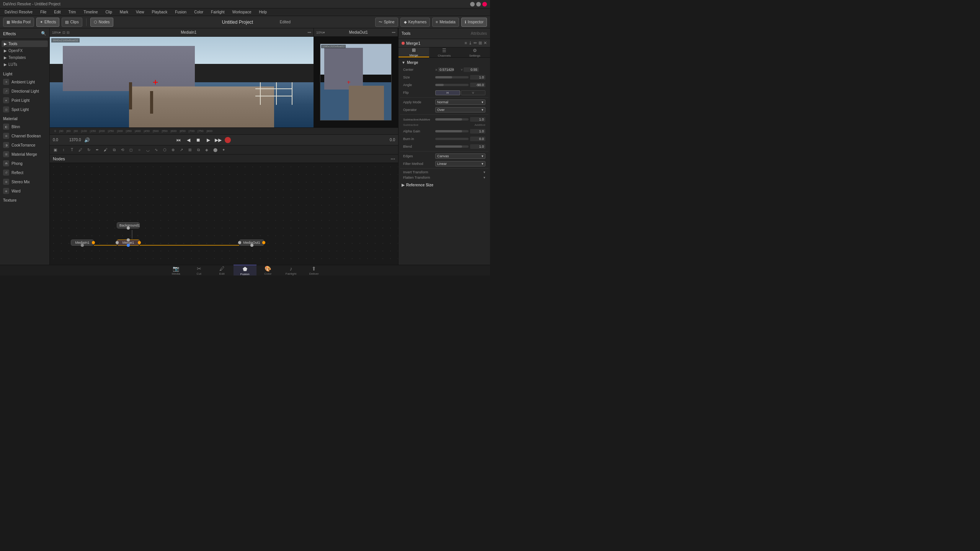  What do you see at coordinates (414, 52) in the screenshot?
I see `insp-tab-merge: ⊞ Merge` at bounding box center [414, 52].